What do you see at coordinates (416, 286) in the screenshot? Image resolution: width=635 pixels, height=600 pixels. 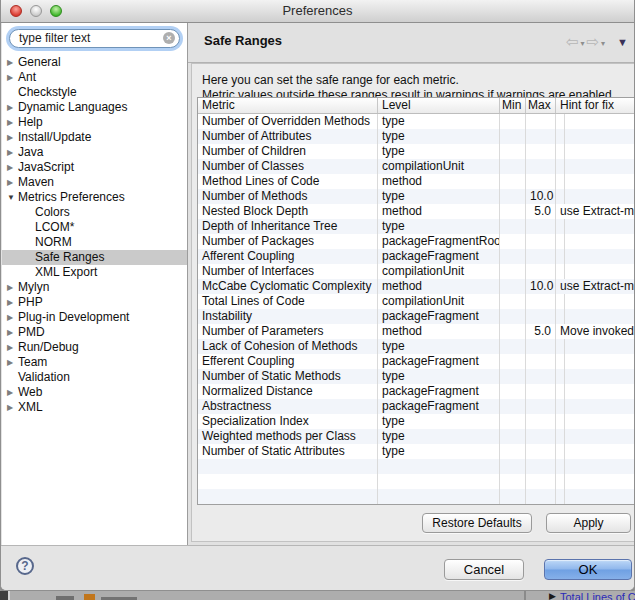 I see `table-row: McCabe Cyclomatic Complexity method 10.0…` at bounding box center [416, 286].